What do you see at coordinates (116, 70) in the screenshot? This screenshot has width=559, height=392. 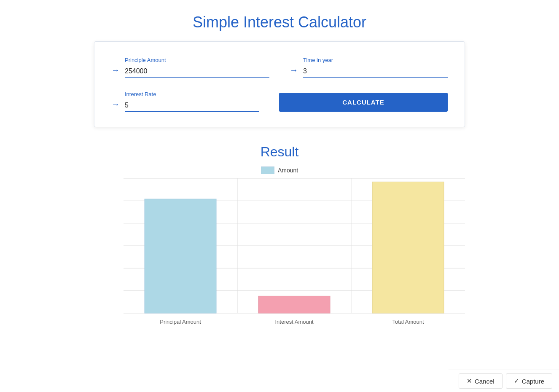 I see `principal-arrow-icon: →` at bounding box center [116, 70].